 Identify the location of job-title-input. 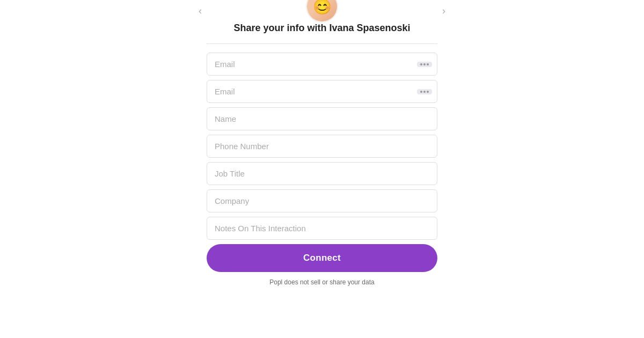
(322, 174).